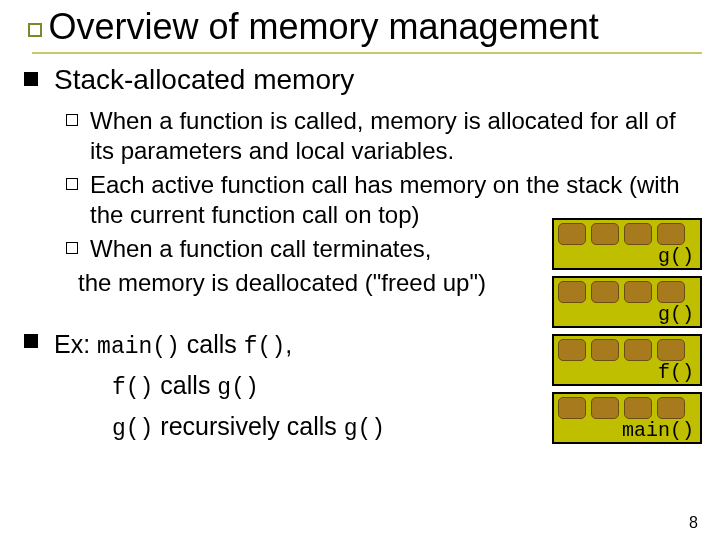  Describe the element at coordinates (138, 347) in the screenshot. I see `code-main: main()` at that location.